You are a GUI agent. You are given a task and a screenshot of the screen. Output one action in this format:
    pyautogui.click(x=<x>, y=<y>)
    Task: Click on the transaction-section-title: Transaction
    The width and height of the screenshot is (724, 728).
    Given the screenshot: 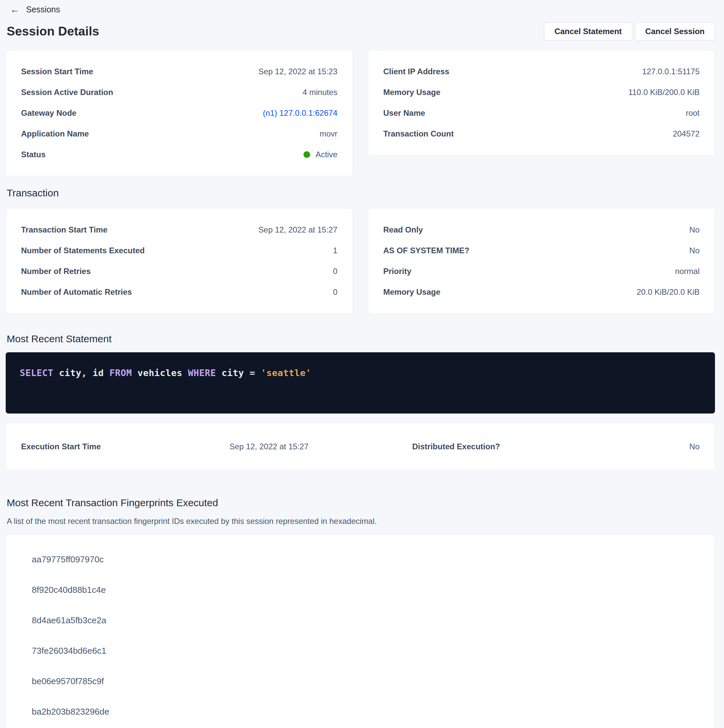 What is the action you would take?
    pyautogui.click(x=360, y=193)
    